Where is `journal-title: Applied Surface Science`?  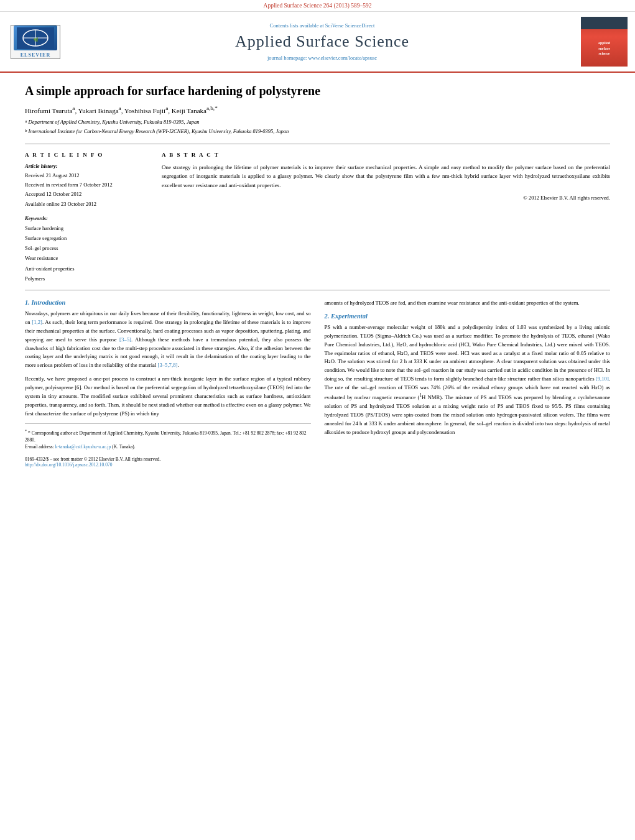 journal-title: Applied Surface Science is located at coordinates (322, 42).